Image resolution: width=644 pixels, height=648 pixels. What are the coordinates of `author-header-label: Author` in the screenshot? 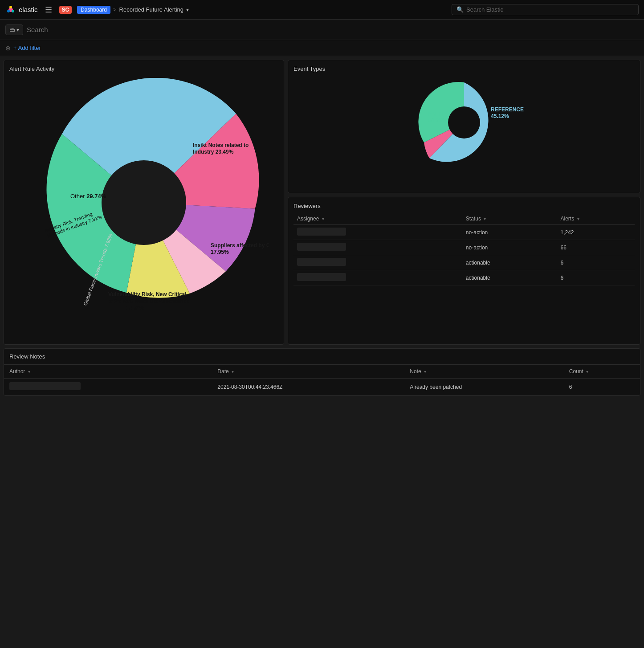 It's located at (17, 371).